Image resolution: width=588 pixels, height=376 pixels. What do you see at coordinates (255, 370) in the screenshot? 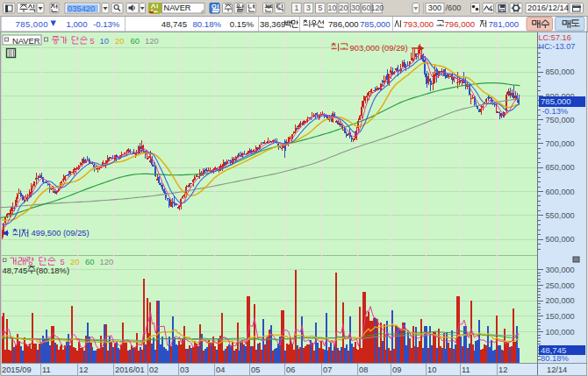
I see `svg-text: 05` at bounding box center [255, 370].